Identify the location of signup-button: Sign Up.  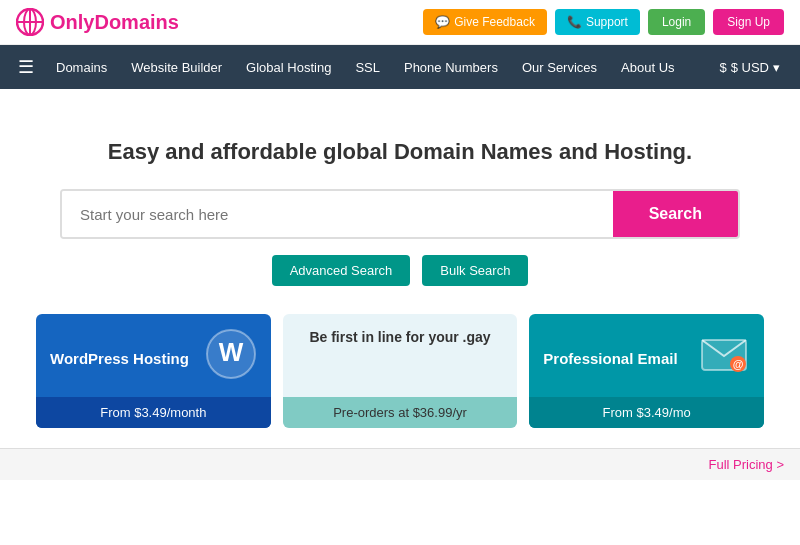
(748, 22).